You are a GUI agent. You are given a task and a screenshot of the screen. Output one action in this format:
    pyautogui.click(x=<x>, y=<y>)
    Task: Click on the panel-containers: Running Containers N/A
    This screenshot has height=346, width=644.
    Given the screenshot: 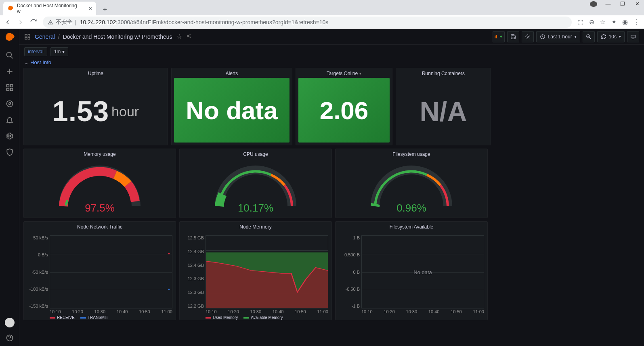 What is the action you would take?
    pyautogui.click(x=443, y=107)
    